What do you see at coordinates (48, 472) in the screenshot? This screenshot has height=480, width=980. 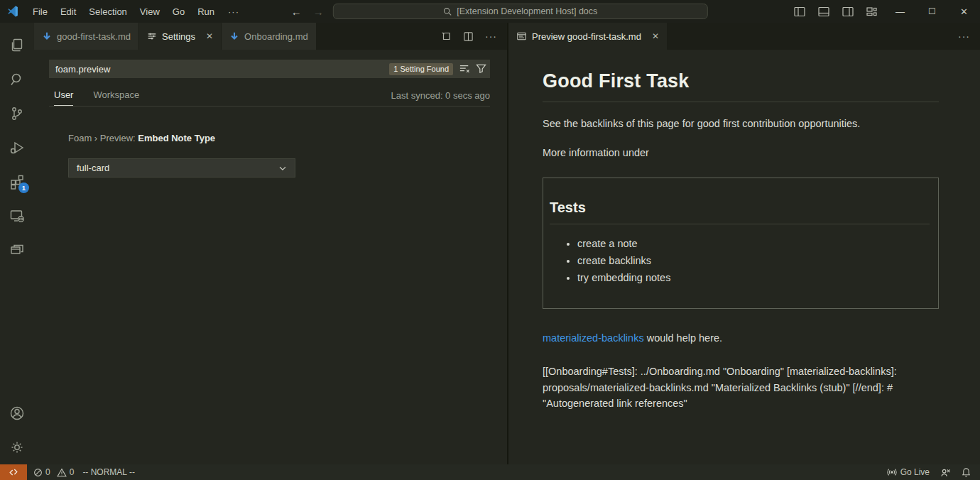 I see `error-count: 0` at bounding box center [48, 472].